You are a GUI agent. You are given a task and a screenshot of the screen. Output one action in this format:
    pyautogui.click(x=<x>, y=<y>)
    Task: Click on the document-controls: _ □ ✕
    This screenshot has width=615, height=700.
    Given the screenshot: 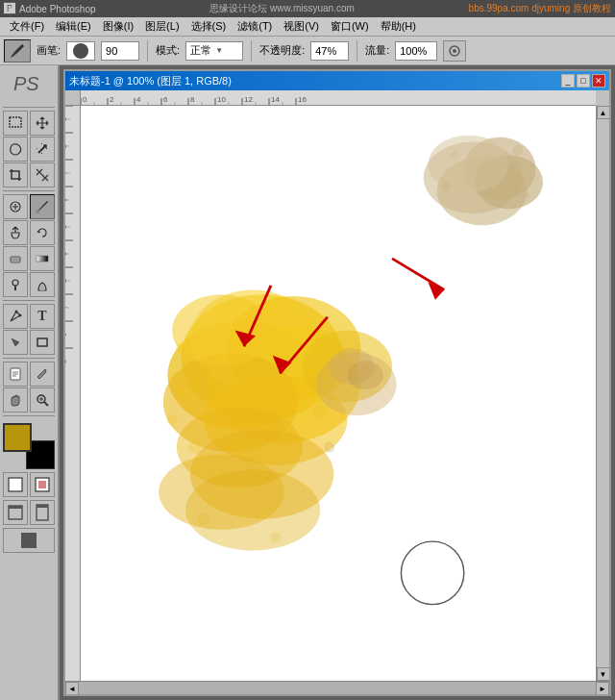 What is the action you would take?
    pyautogui.click(x=583, y=81)
    